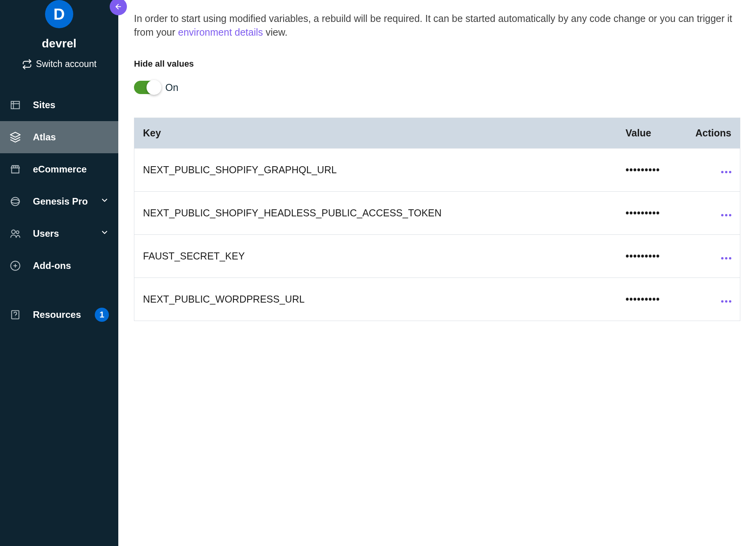 Image resolution: width=756 pixels, height=546 pixels. What do you see at coordinates (71, 266) in the screenshot?
I see `sidebar-item-label: Add-ons` at bounding box center [71, 266].